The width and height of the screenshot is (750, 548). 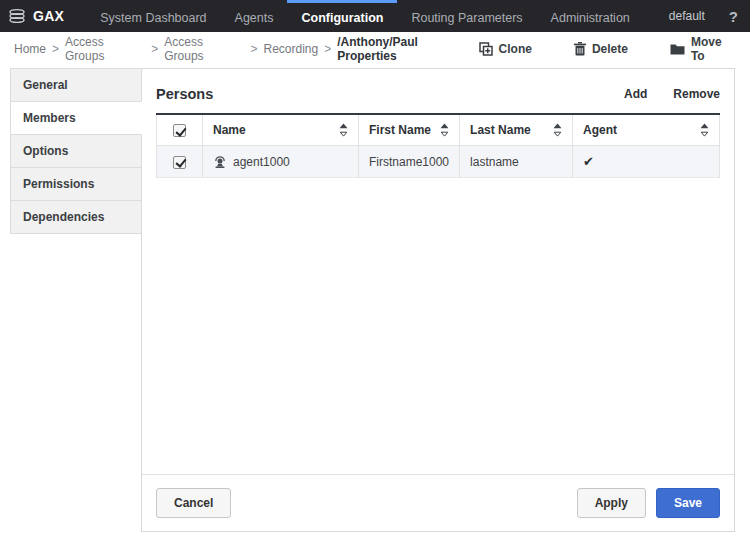 I want to click on select-all-header, so click(x=180, y=130).